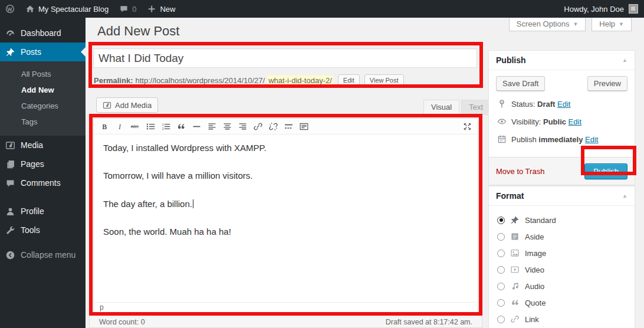  Describe the element at coordinates (633, 9) in the screenshot. I see `avatar` at that location.